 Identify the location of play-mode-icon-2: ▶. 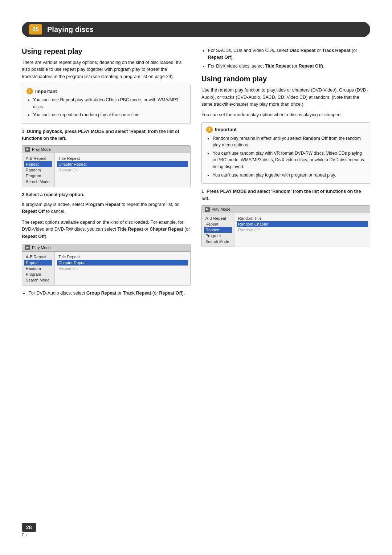
(28, 248).